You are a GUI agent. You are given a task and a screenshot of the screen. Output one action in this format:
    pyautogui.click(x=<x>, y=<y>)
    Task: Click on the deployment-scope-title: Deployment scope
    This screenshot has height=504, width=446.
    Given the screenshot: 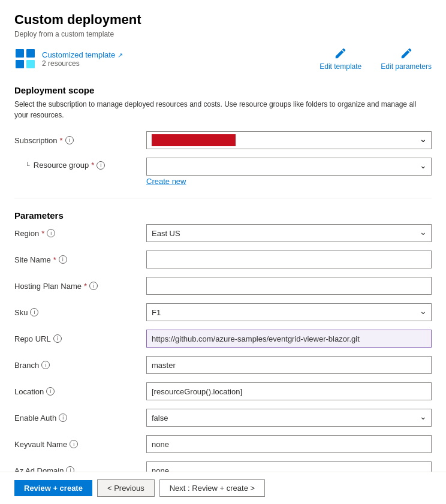 What is the action you would take?
    pyautogui.click(x=223, y=90)
    